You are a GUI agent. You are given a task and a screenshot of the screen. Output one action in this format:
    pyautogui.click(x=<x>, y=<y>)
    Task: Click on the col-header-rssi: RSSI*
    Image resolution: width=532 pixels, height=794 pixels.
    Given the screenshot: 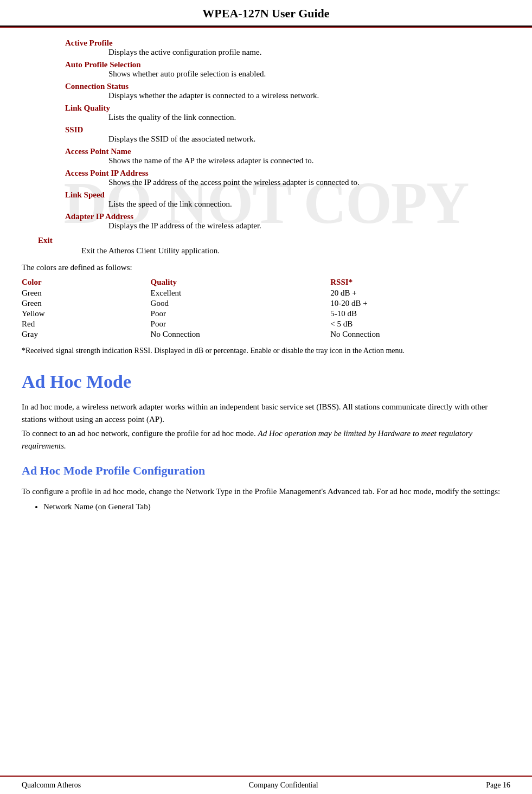 What is the action you would take?
    pyautogui.click(x=420, y=283)
    